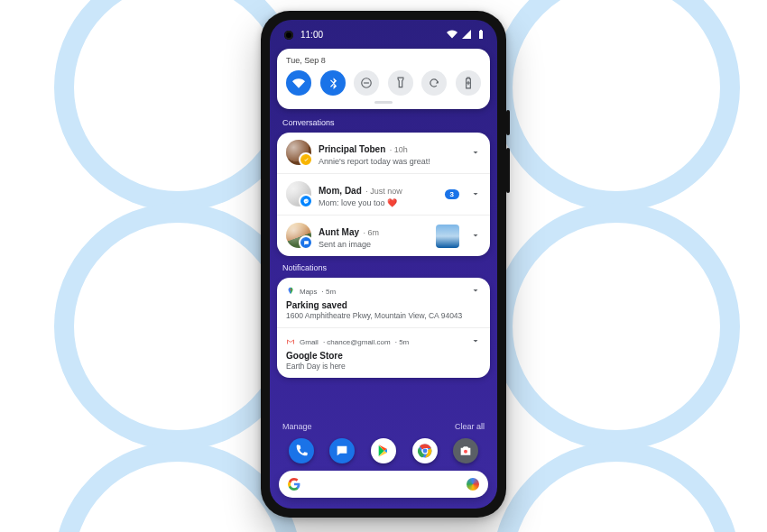  Describe the element at coordinates (371, 233) in the screenshot. I see `conversation-time: · 6m` at that location.